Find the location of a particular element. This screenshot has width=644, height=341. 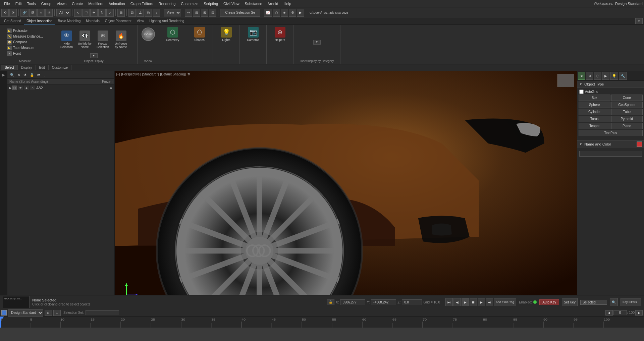

close-find-btn: ✕ is located at coordinates (19, 75).